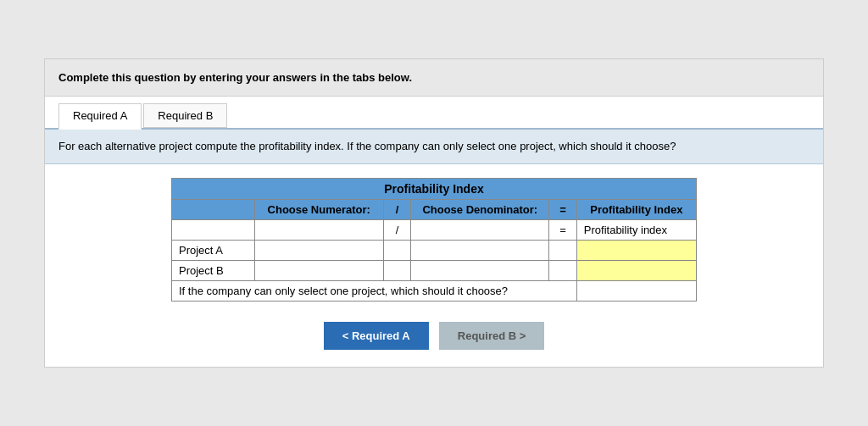 Image resolution: width=868 pixels, height=426 pixels. What do you see at coordinates (636, 230) in the screenshot?
I see `subheader-pi-cell: Profitability index` at bounding box center [636, 230].